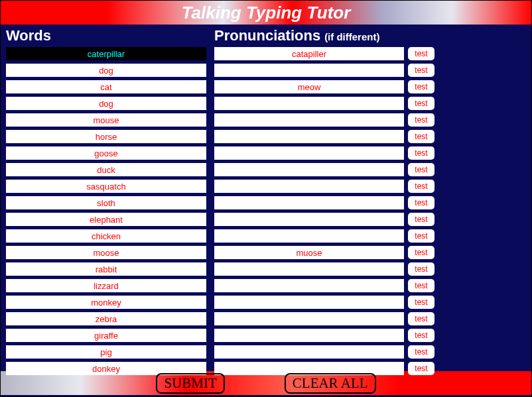 This screenshot has height=397, width=532. What do you see at coordinates (267, 13) in the screenshot?
I see `app-title: Talking Typing Tutor` at bounding box center [267, 13].